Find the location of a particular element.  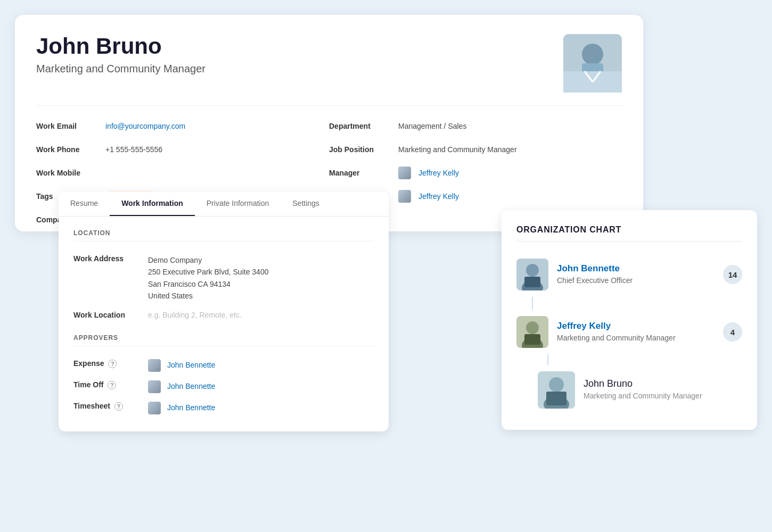

org-manager-count: 4 is located at coordinates (733, 332).